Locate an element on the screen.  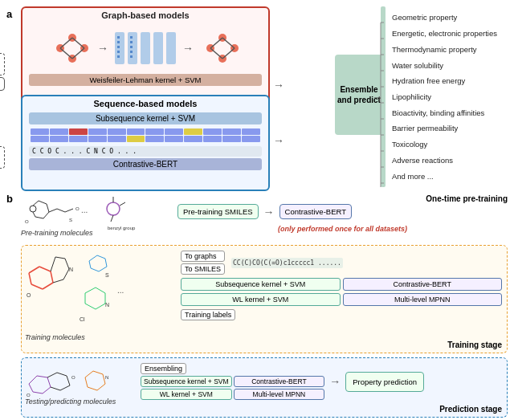
pred-bert-label: Contrastive-BERT is located at coordinates (279, 381).